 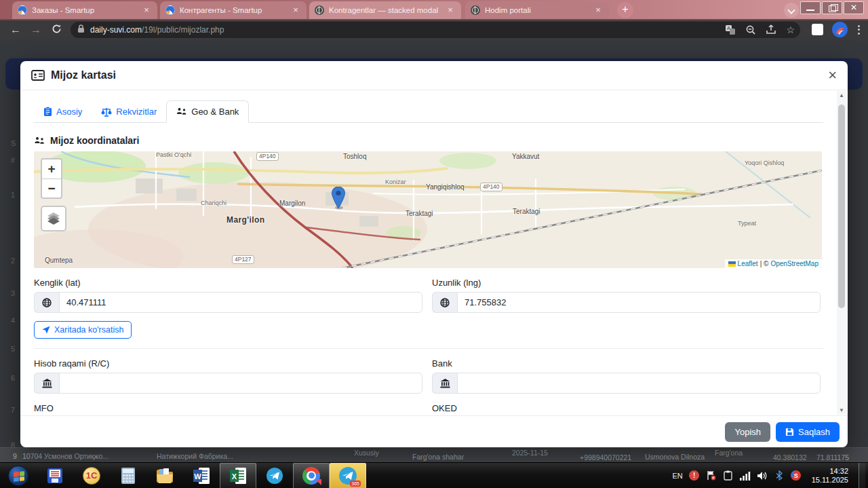 What do you see at coordinates (58, 261) in the screenshot?
I see `map-place-label: Qumtepa` at bounding box center [58, 261].